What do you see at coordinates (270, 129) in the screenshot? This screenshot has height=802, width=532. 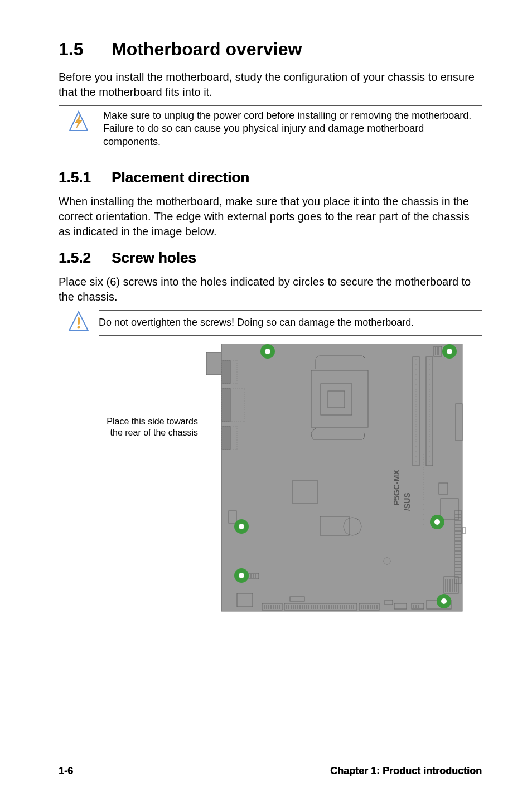 I see `electrical-warning-callout: Make sure to unplug the power cord befor…` at bounding box center [270, 129].